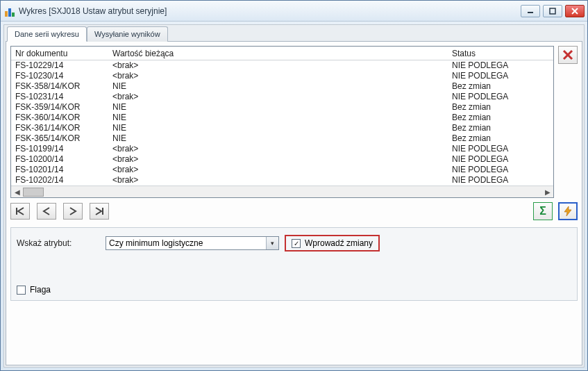 The image size is (588, 371). What do you see at coordinates (10, 11) in the screenshot?
I see `app-icon` at bounding box center [10, 11].